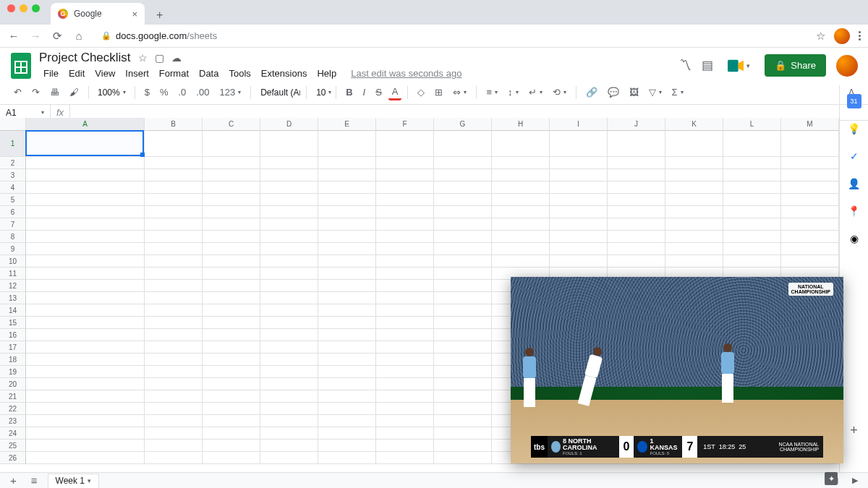  Describe the element at coordinates (460, 93) in the screenshot. I see `merge-icon: ⇔` at that location.